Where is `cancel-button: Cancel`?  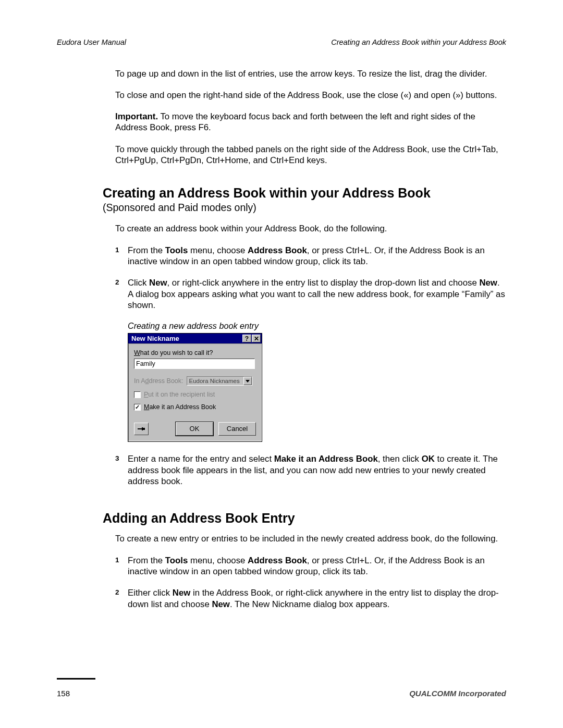 cancel-button: Cancel is located at coordinates (237, 429).